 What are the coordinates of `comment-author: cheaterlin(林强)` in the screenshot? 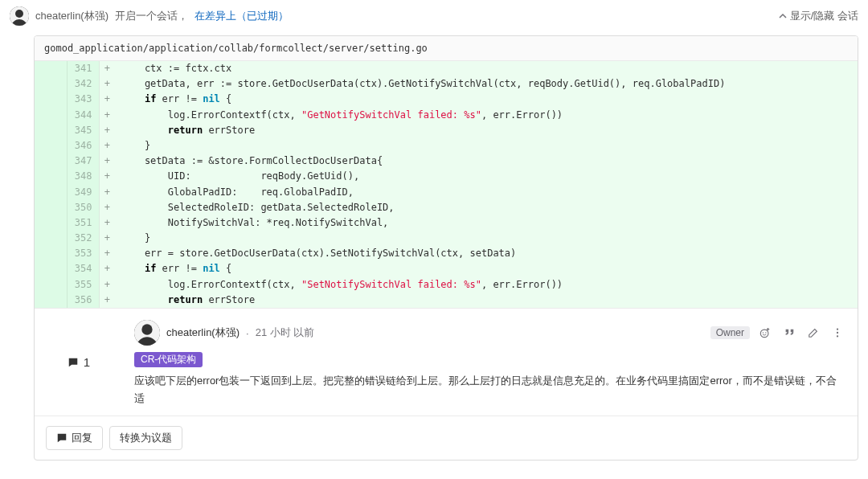 It's located at (203, 333).